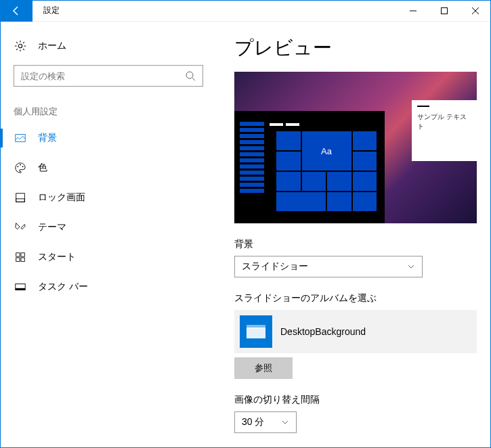 The width and height of the screenshot is (491, 448). I want to click on tile-aa: Aa, so click(326, 151).